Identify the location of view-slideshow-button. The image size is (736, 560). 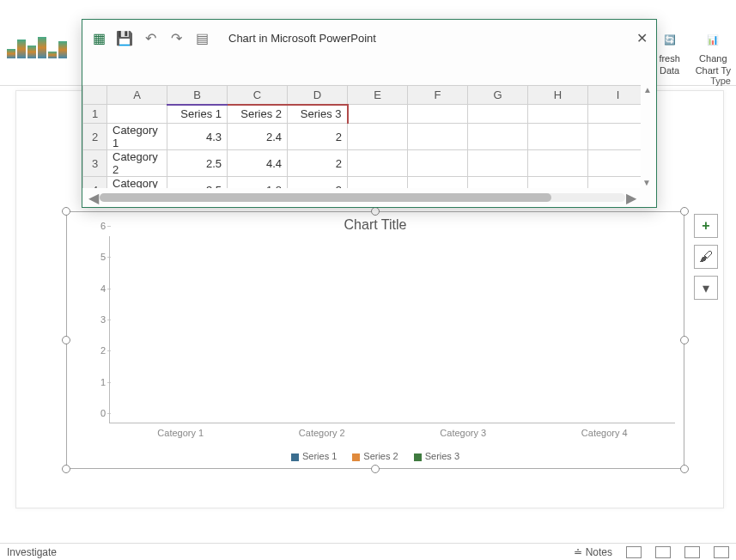
(721, 552).